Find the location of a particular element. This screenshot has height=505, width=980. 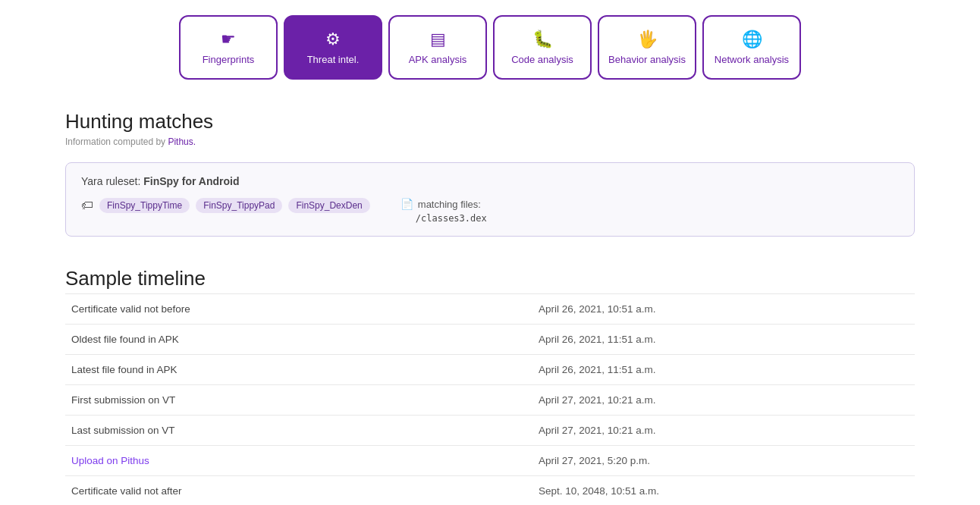

globe-icon: 🌐 is located at coordinates (752, 39).